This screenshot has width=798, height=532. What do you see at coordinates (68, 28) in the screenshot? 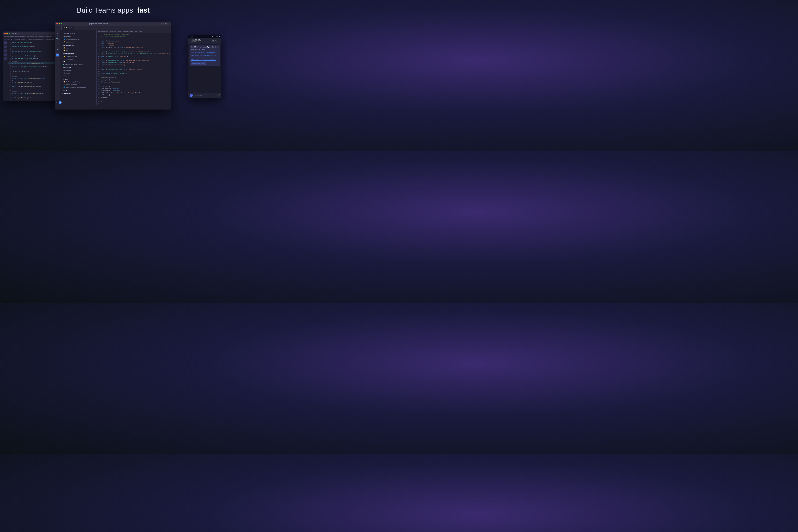
I see `tab-tabjs: JS Tab.js ✕` at bounding box center [68, 28].